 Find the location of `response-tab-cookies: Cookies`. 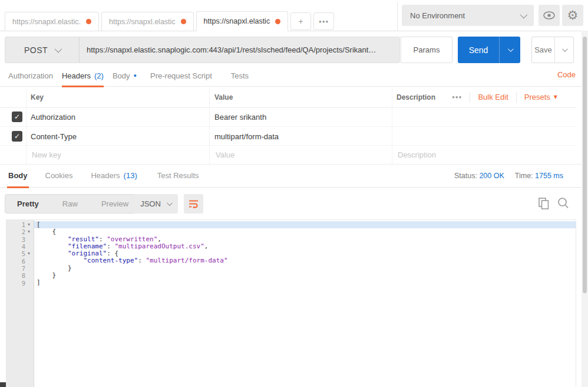

response-tab-cookies: Cookies is located at coordinates (59, 176).